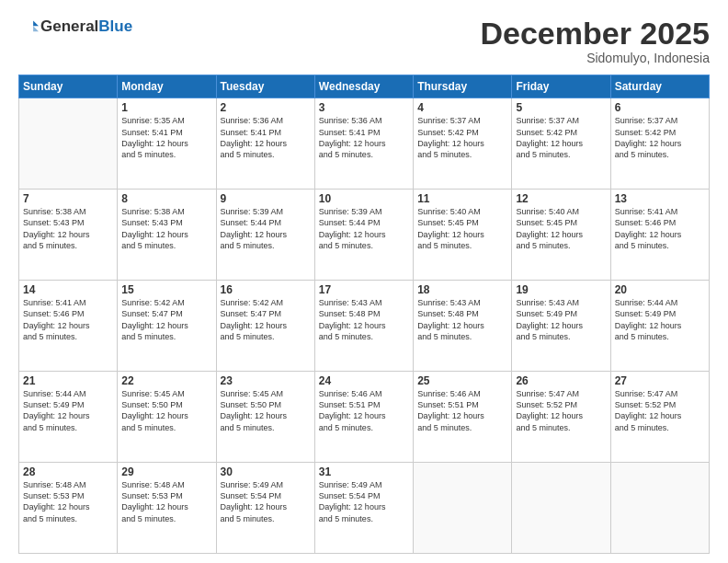 Image resolution: width=728 pixels, height=563 pixels. Describe the element at coordinates (75, 27) in the screenshot. I see `logo: GeneralBlue` at that location.